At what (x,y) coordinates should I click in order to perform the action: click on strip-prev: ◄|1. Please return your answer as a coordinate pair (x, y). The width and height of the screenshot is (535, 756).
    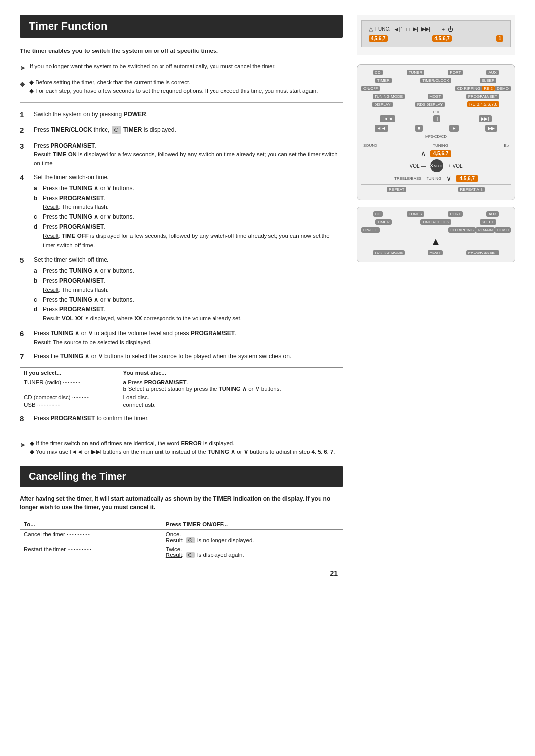
    Looking at the image, I should click on (399, 29).